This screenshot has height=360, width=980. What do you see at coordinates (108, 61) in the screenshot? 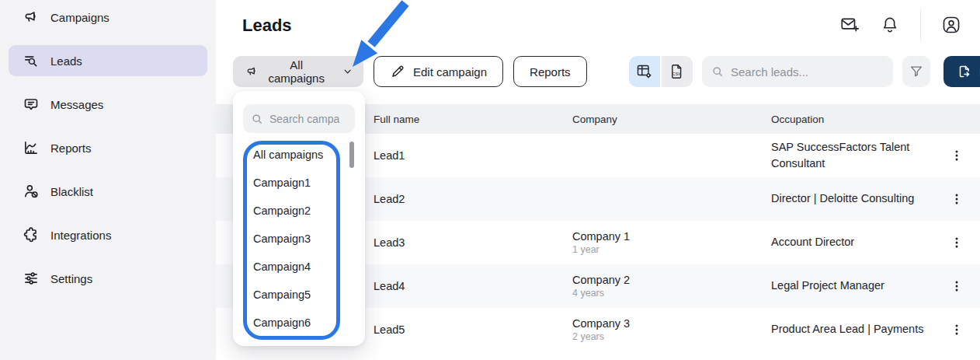
I see `sidebar-item-leads: Leads` at bounding box center [108, 61].